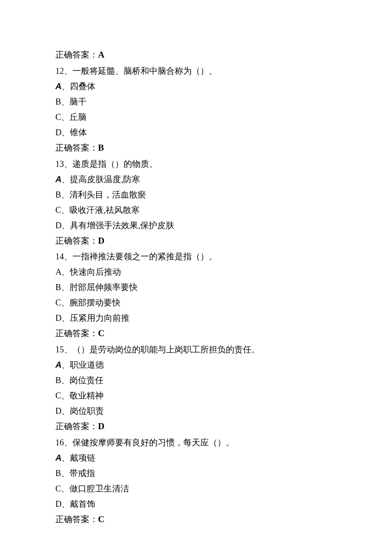 The image size is (392, 555). Describe the element at coordinates (83, 365) in the screenshot. I see `option-text: 、职业道德` at that location.